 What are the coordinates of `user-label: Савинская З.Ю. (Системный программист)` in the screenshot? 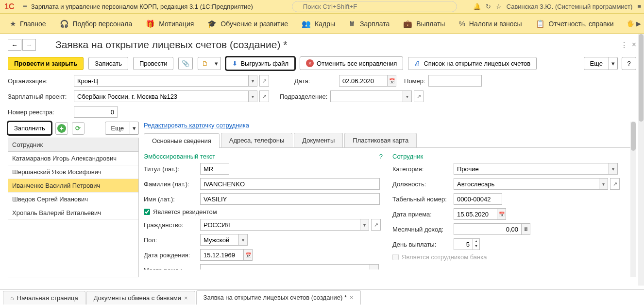 It's located at (570, 7).